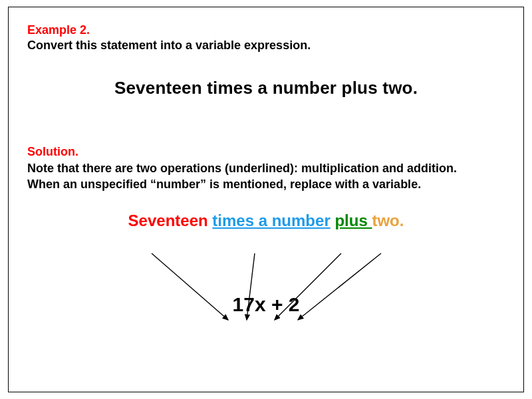  What do you see at coordinates (266, 152) in the screenshot?
I see `solution-label: Solution.` at bounding box center [266, 152].